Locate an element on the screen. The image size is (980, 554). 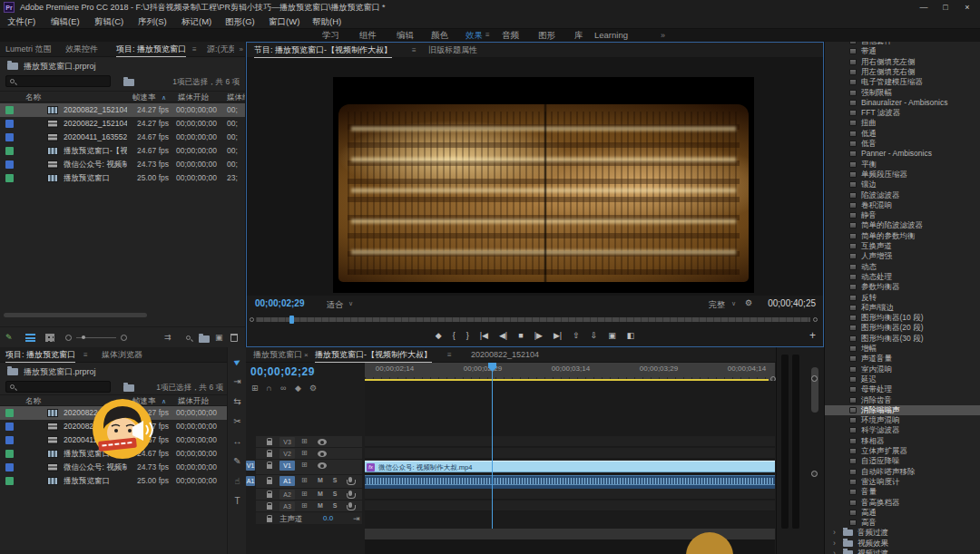
tab-sequence-3: 20200822_152104 is located at coordinates (505, 355).